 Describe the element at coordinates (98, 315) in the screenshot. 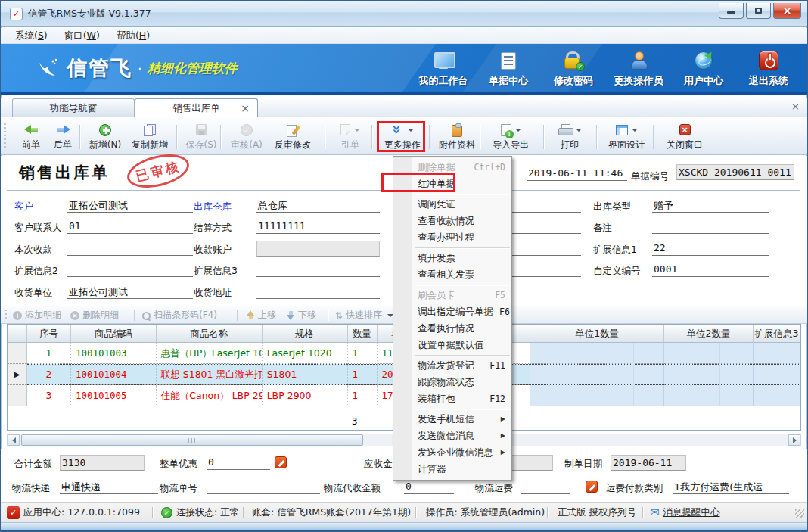

I see `grid-toolbar-delete-detail: ×删除明细` at that location.